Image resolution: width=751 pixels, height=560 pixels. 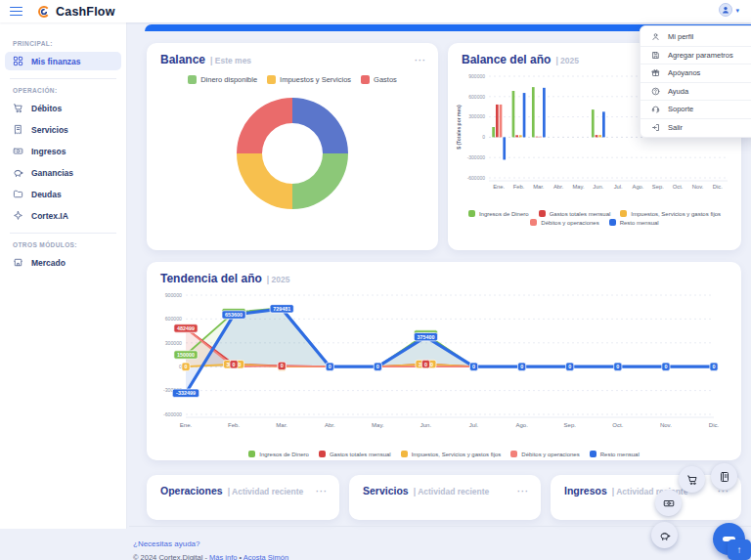 What do you see at coordinates (18, 108) in the screenshot?
I see `cart-icon` at bounding box center [18, 108].